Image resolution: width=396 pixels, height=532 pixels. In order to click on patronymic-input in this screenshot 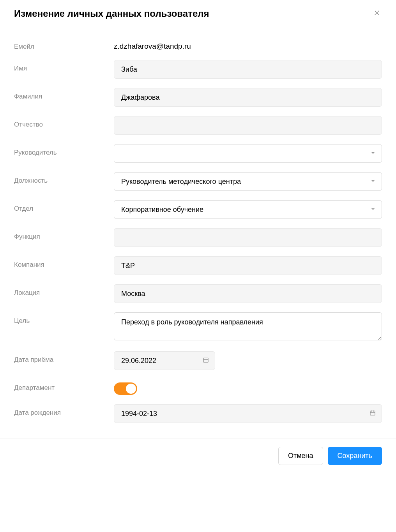, I will do `click(248, 125)`.